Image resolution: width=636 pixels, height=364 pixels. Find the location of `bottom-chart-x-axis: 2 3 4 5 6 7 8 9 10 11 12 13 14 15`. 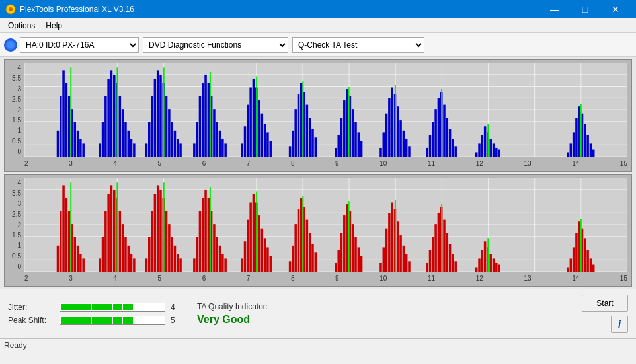

bottom-chart-x-axis: 2 3 4 5 6 7 8 9 10 11 12 13 14 15 is located at coordinates (326, 278).